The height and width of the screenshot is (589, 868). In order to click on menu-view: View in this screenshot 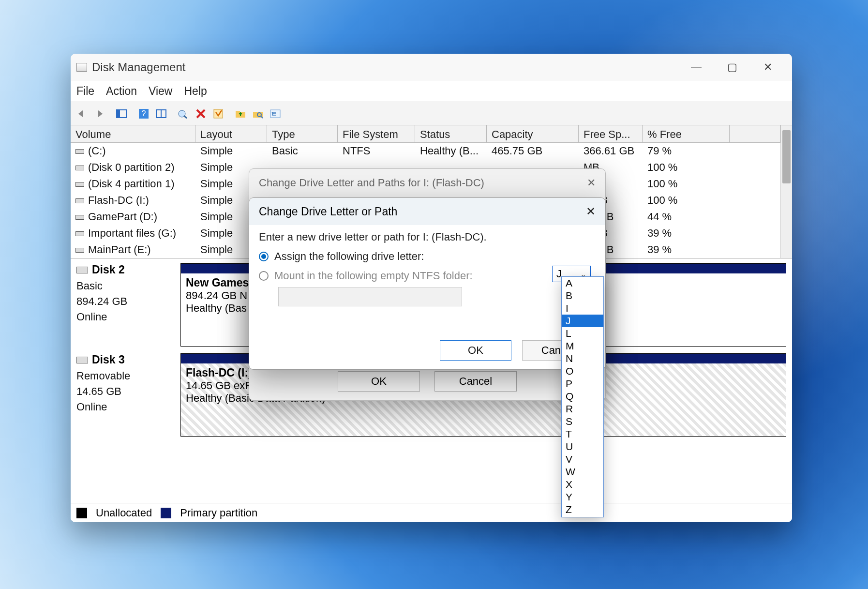, I will do `click(161, 91)`.